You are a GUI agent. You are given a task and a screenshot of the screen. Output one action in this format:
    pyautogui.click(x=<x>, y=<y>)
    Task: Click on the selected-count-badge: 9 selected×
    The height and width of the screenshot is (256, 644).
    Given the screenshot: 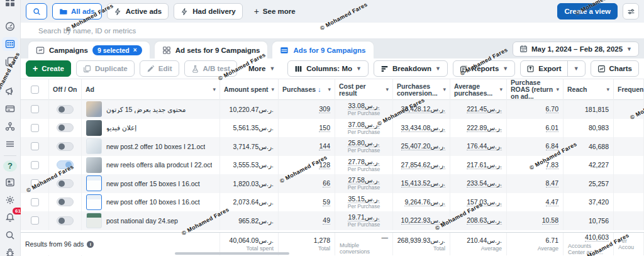 What is the action you would take?
    pyautogui.click(x=117, y=50)
    